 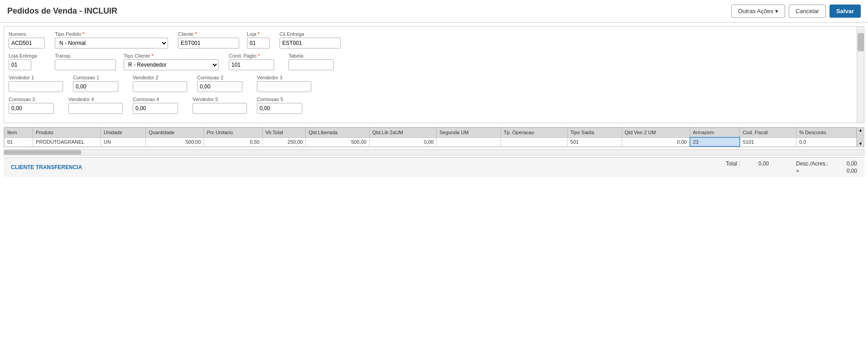 I want to click on cell-armazem: 23, so click(x=715, y=142).